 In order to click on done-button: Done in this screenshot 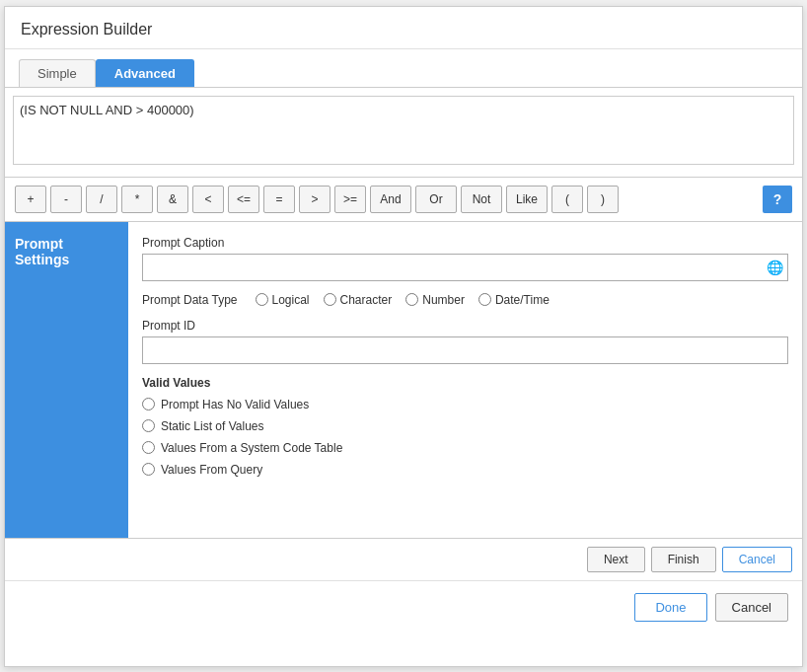, I will do `click(671, 608)`.